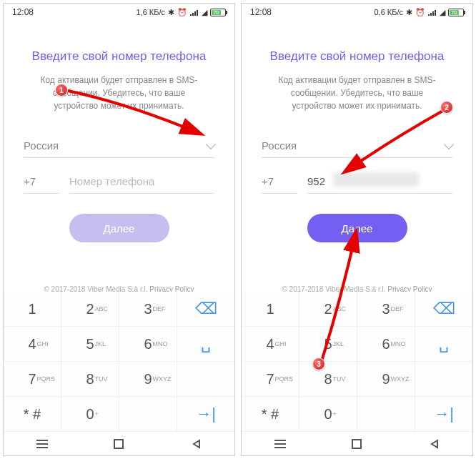 The width and height of the screenshot is (476, 459). I want to click on annotation-badge-1: 1, so click(61, 90).